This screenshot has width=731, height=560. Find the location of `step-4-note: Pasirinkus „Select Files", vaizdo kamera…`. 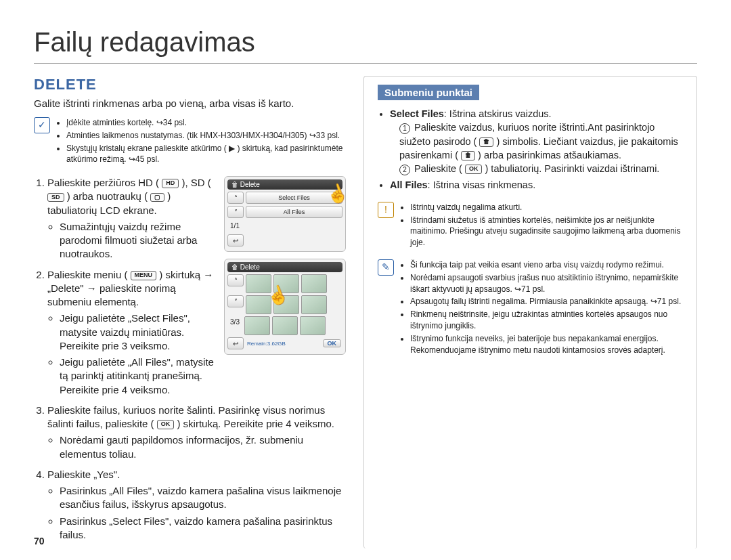

step-4-note: Pasirinkus „Select Files", vaizdo kamera… is located at coordinates (202, 528).